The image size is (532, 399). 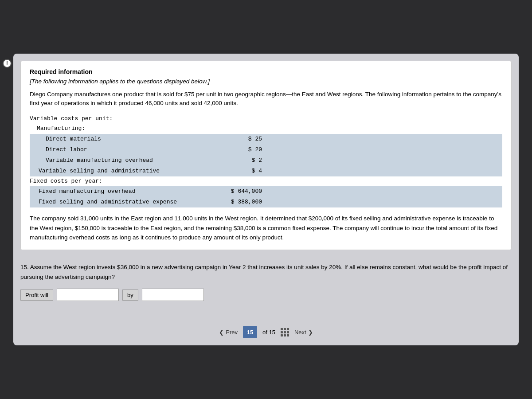 What do you see at coordinates (264, 272) in the screenshot?
I see `question-body: Assume the West region invests $36,000 i…` at bounding box center [264, 272].